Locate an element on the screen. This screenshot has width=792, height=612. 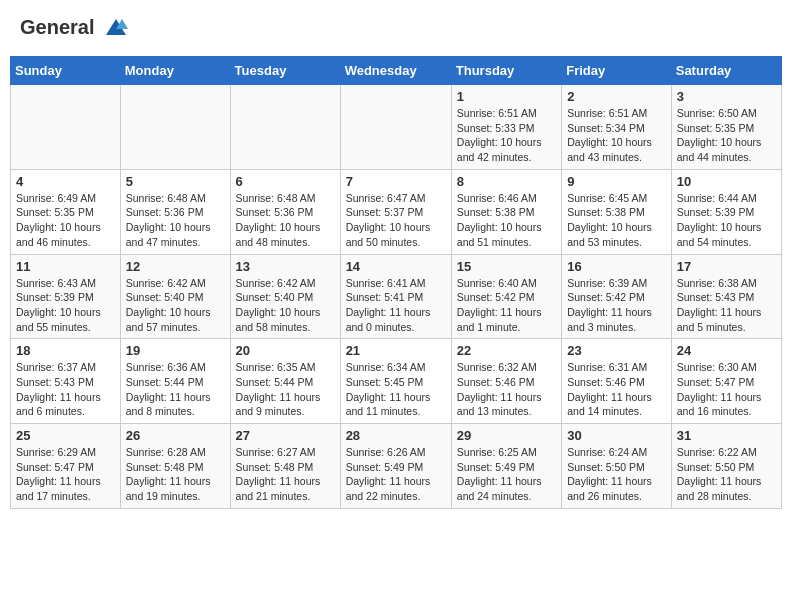
day-number: 1 is located at coordinates (506, 96).